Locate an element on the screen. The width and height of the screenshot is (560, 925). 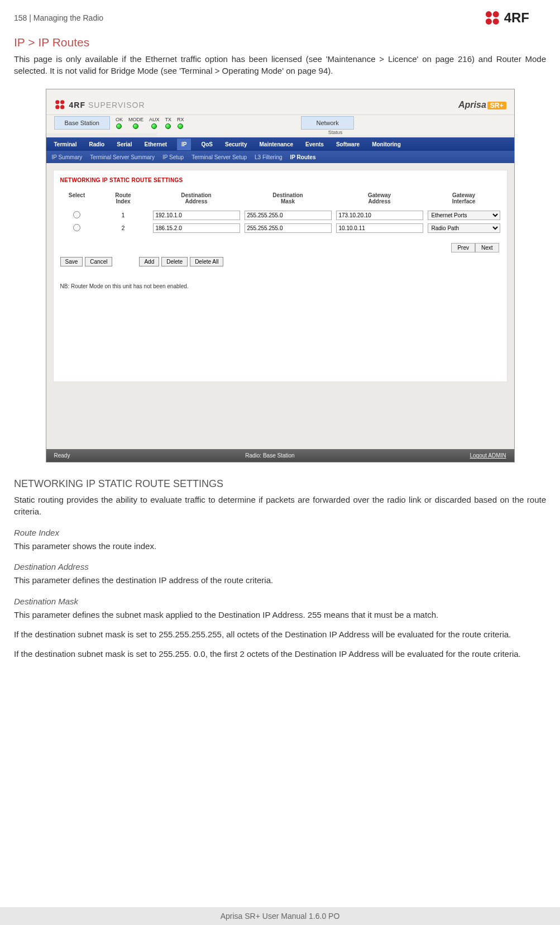
menu-ip: IP is located at coordinates (184, 144).